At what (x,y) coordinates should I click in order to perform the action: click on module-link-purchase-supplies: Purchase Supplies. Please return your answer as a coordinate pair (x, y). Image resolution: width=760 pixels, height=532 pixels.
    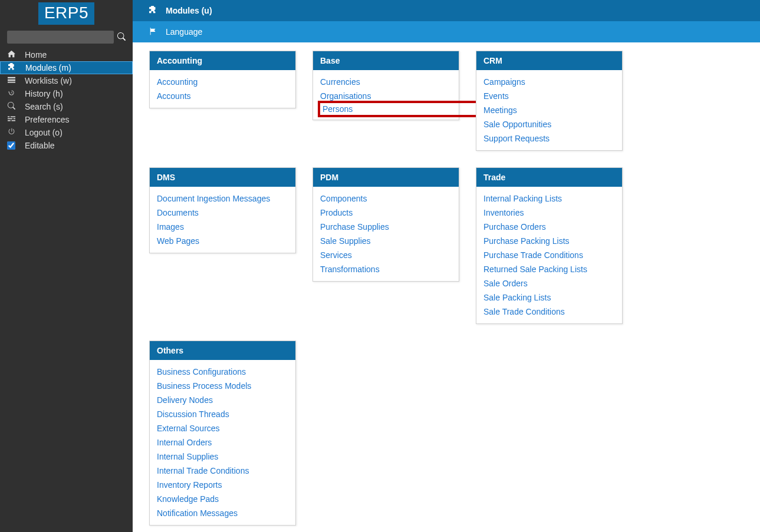
    Looking at the image, I should click on (386, 227).